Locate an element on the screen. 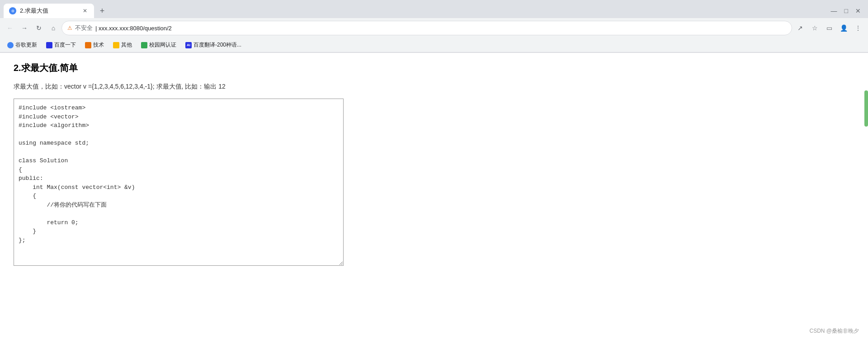  refresh-button: ↻ is located at coordinates (39, 28).